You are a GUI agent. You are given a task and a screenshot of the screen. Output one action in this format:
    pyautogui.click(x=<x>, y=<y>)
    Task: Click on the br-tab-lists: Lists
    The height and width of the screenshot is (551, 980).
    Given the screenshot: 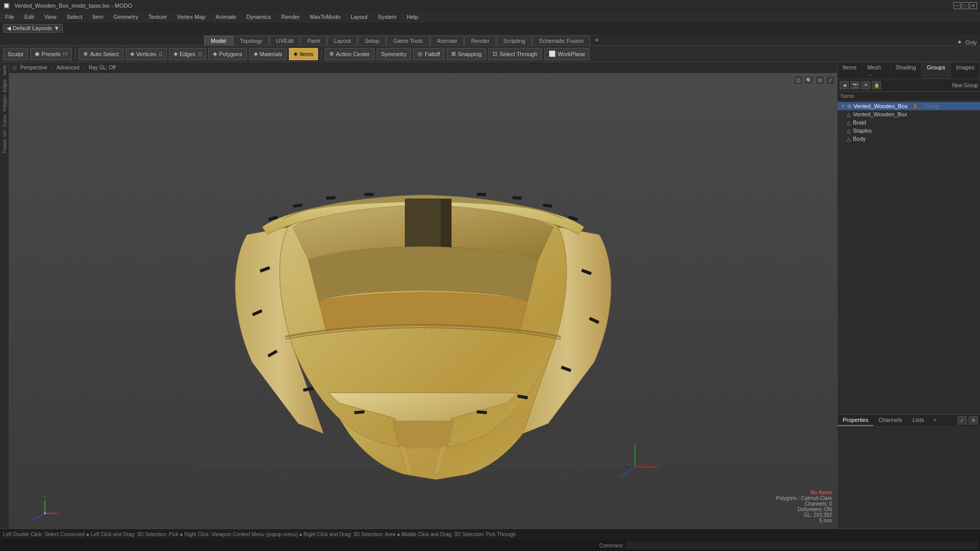 What is the action you would take?
    pyautogui.click(x=919, y=420)
    